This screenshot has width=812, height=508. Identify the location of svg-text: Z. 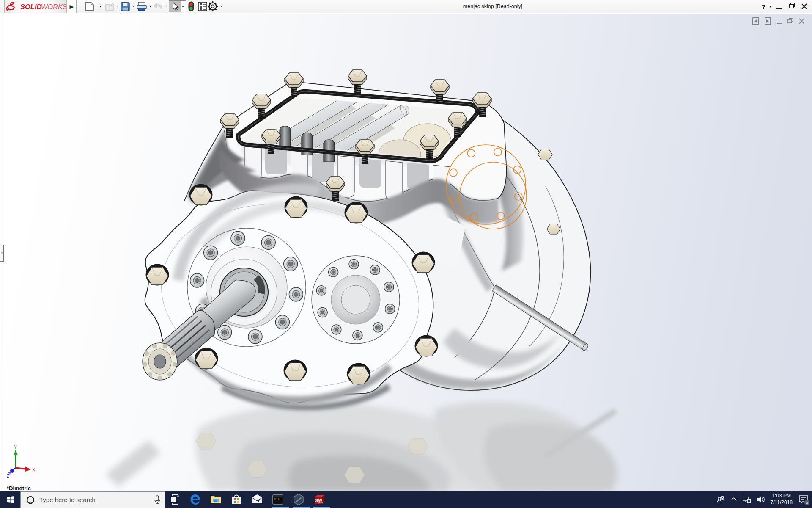
(8, 476).